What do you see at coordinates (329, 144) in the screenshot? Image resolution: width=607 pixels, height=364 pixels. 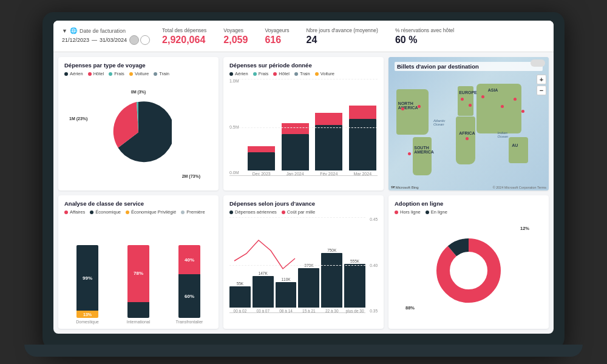 I see `bar-fev: Fév 2024` at bounding box center [329, 144].